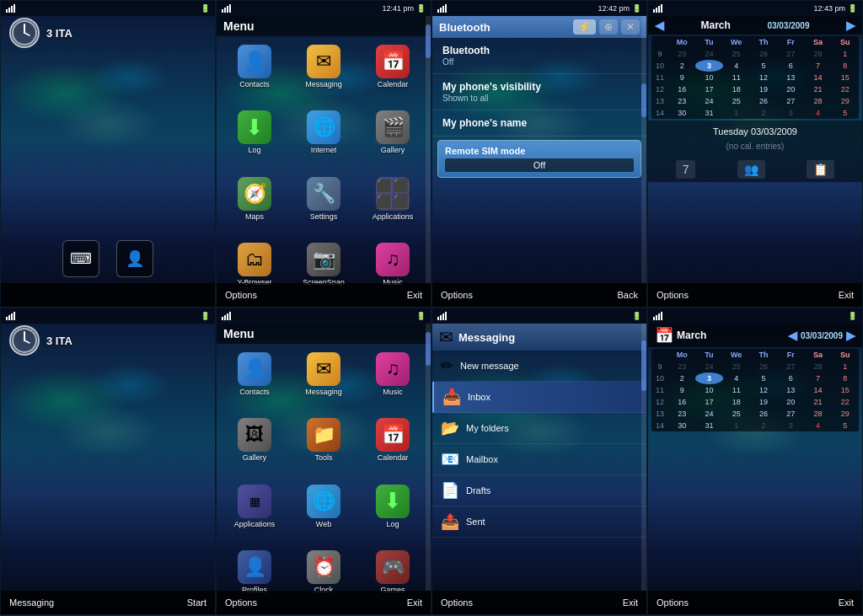 This screenshot has width=863, height=616. I want to click on bluetooth-search-icon: ⊕, so click(608, 27).